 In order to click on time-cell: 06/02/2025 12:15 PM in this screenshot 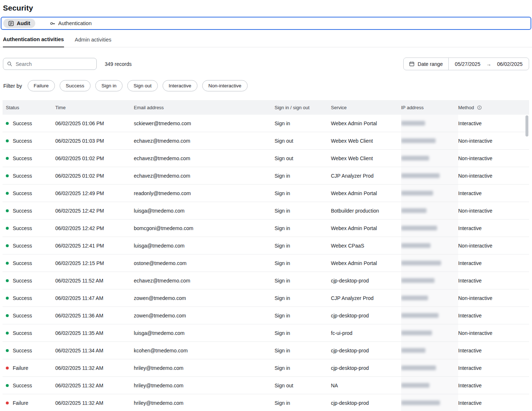, I will do `click(95, 263)`.